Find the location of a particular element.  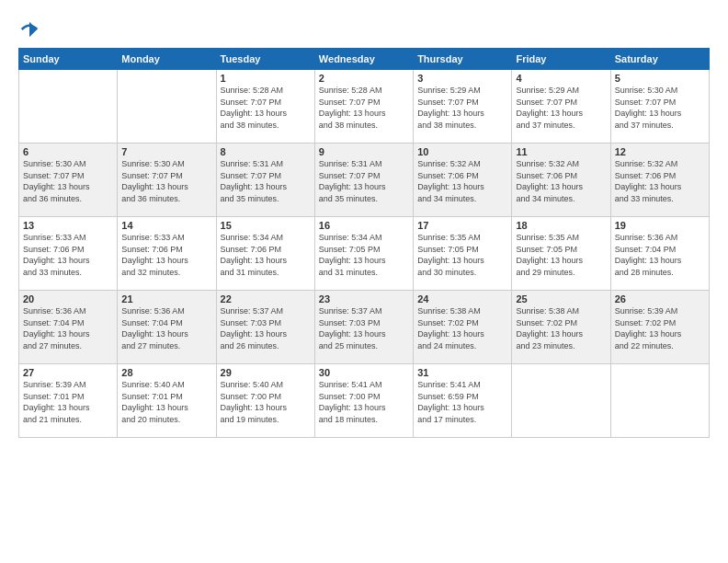

day-number: 26 is located at coordinates (660, 299).